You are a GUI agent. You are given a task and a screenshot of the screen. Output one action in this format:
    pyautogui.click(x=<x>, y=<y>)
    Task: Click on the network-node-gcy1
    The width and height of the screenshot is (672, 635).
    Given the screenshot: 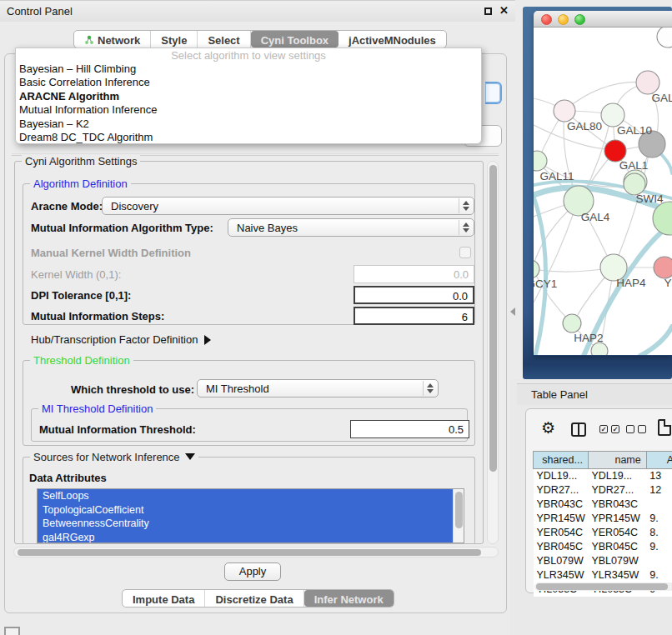 What is the action you would take?
    pyautogui.click(x=537, y=269)
    